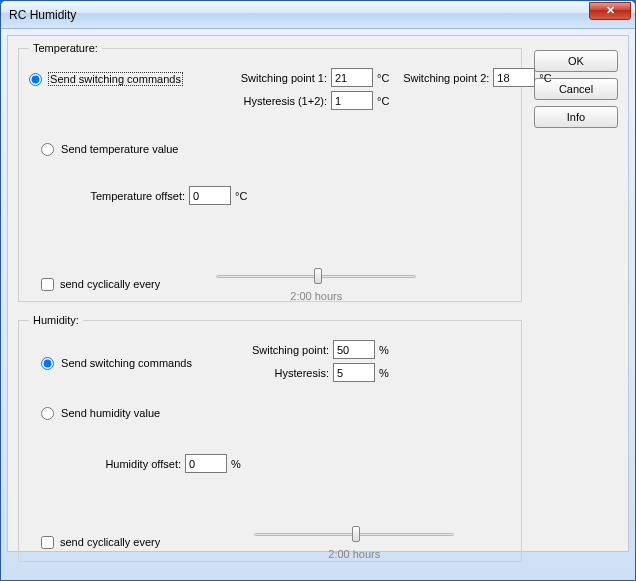 The height and width of the screenshot is (581, 636). I want to click on temperature-radio-switching-label: Send switching commands, so click(116, 79).